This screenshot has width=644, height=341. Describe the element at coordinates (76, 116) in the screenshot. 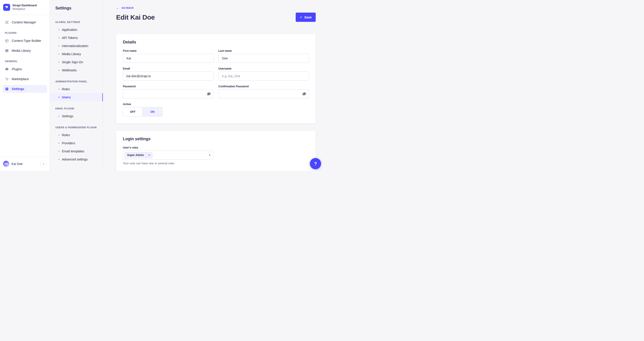

I see `subnav-item-email-settings: Settings` at that location.